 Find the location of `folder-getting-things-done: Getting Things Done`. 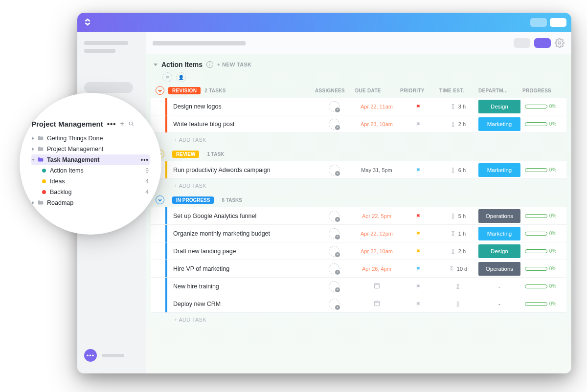

folder-getting-things-done: Getting Things Done is located at coordinates (90, 138).